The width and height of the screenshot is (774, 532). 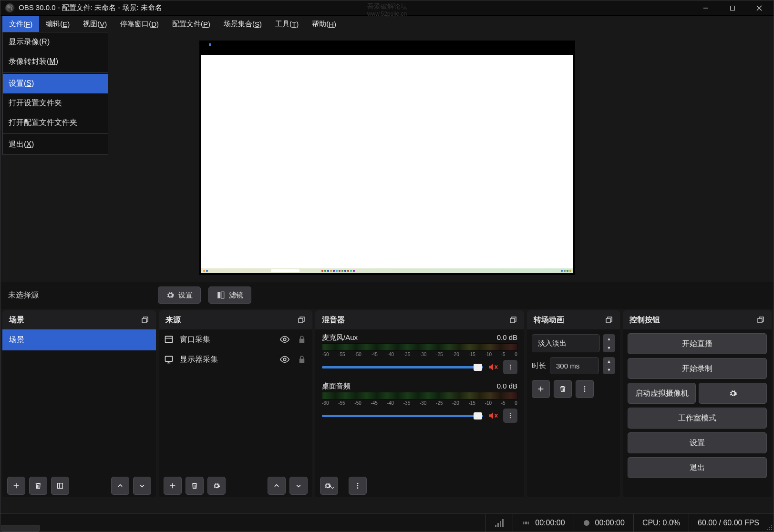 I want to click on transitions-dock: 转场动画 淡入淡出 ▲▼ 时长 300 ms ▲▼, so click(x=573, y=404).